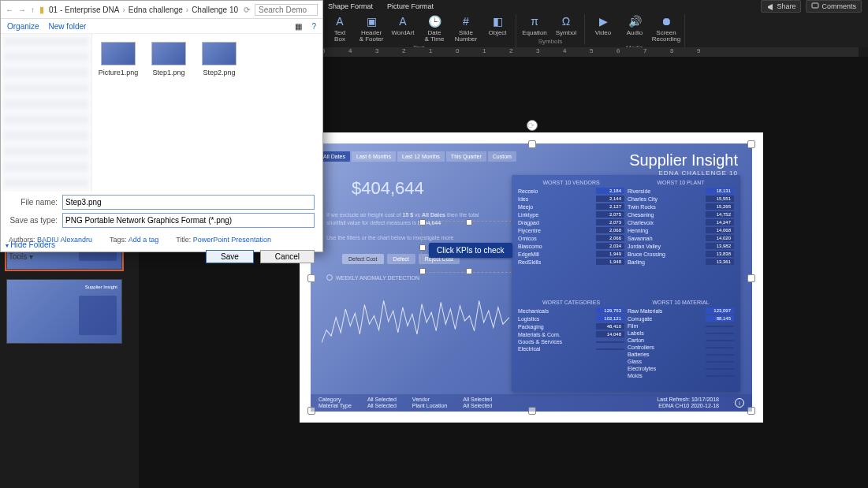 The image size is (868, 488). What do you see at coordinates (681, 191) in the screenshot?
I see `kpi-row: Riverside18,131` at bounding box center [681, 191].